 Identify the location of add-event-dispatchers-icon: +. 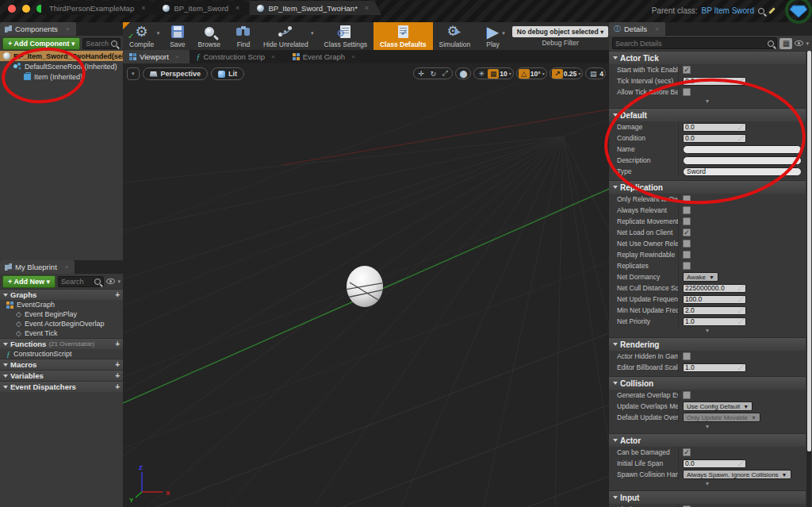
(117, 387).